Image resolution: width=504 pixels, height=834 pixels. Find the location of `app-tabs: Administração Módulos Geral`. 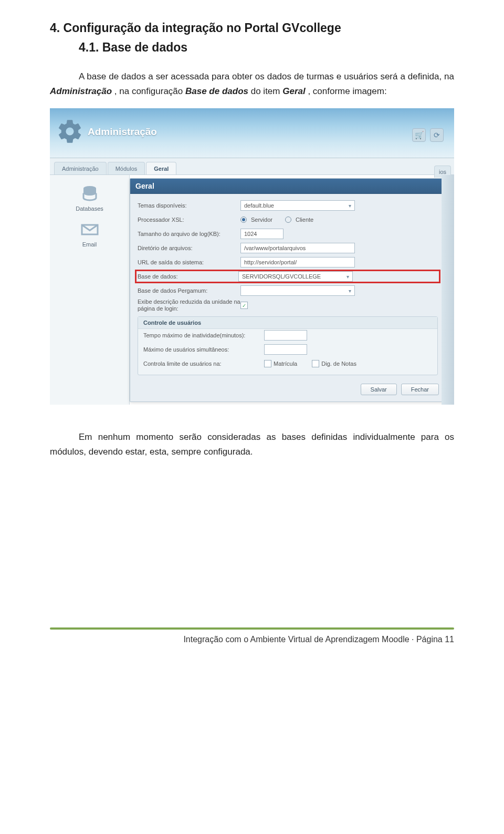

app-tabs: Administração Módulos Geral is located at coordinates (252, 167).